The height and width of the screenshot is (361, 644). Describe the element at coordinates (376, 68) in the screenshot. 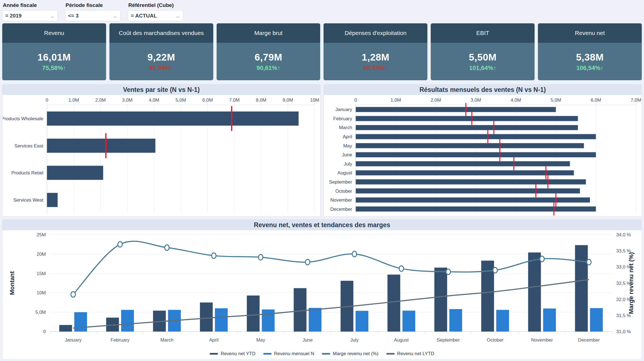

I see `kpi-delta: 55,33%↑` at that location.